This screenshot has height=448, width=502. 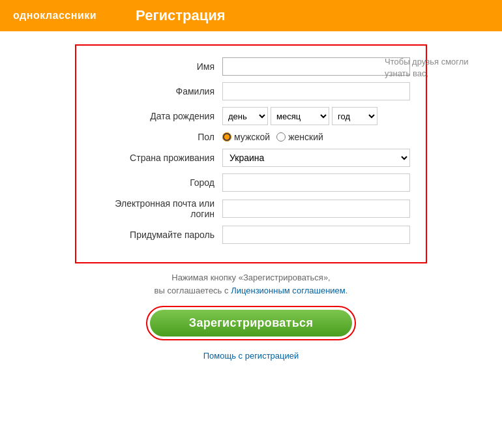 What do you see at coordinates (246, 137) in the screenshot?
I see `gender-male-label: мужской` at bounding box center [246, 137].